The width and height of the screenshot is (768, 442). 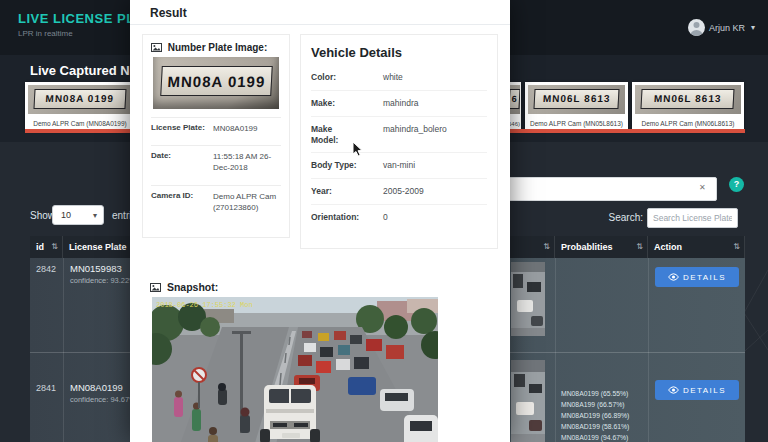 I want to click on number-plate-heading: Number Plate Image:, so click(x=209, y=48).